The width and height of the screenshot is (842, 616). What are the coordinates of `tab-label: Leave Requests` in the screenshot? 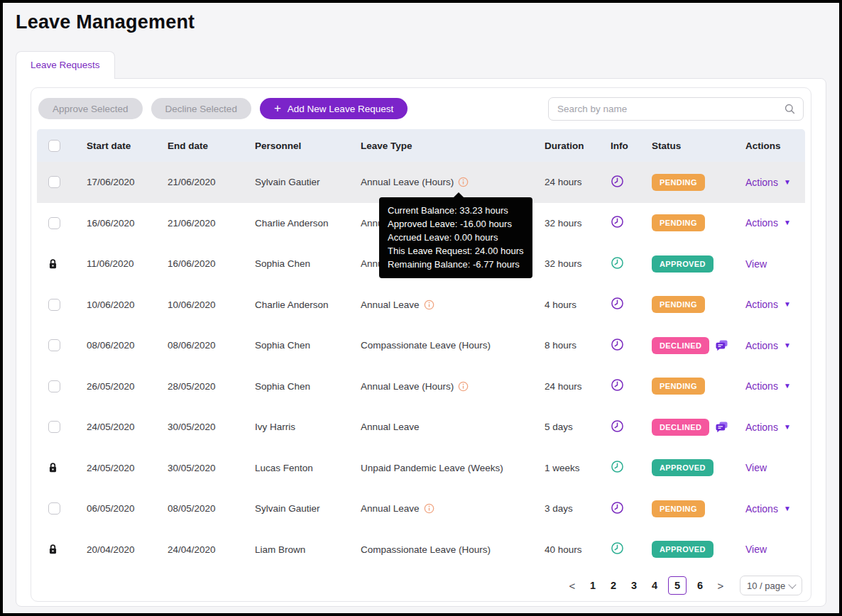 It's located at (65, 65).